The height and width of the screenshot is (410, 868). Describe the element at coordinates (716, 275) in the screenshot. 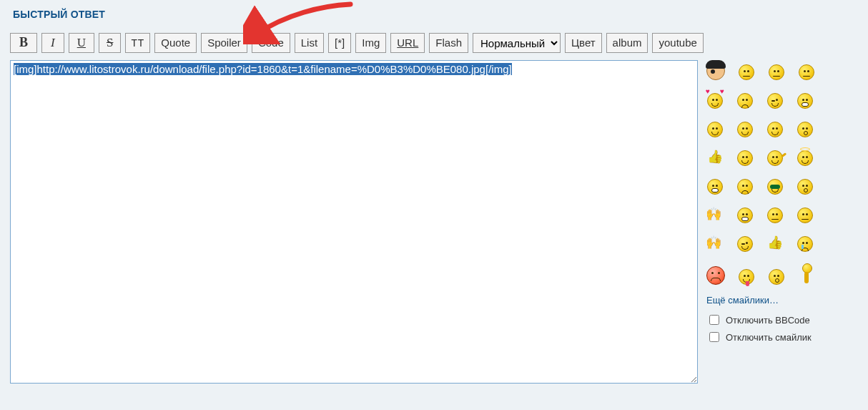

I see `smiley-red-angry` at that location.